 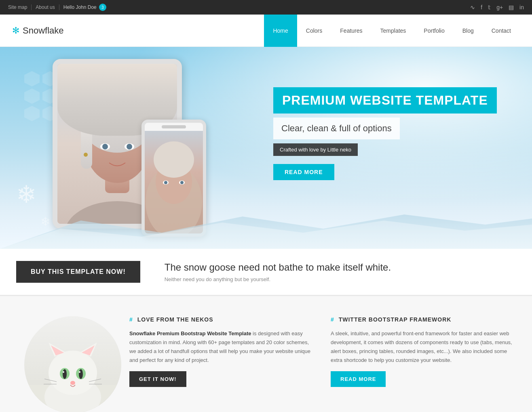 I want to click on hash-icon-2: #, so click(x=332, y=320).